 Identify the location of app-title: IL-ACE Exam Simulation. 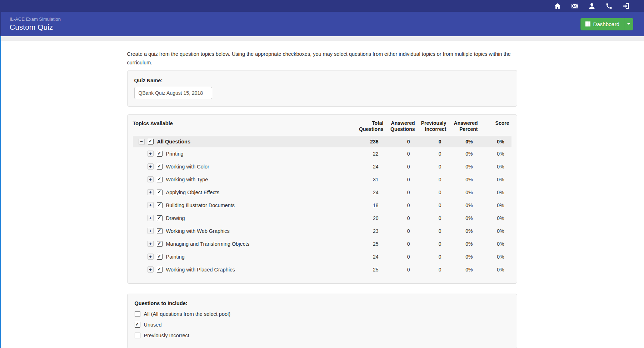
(35, 19).